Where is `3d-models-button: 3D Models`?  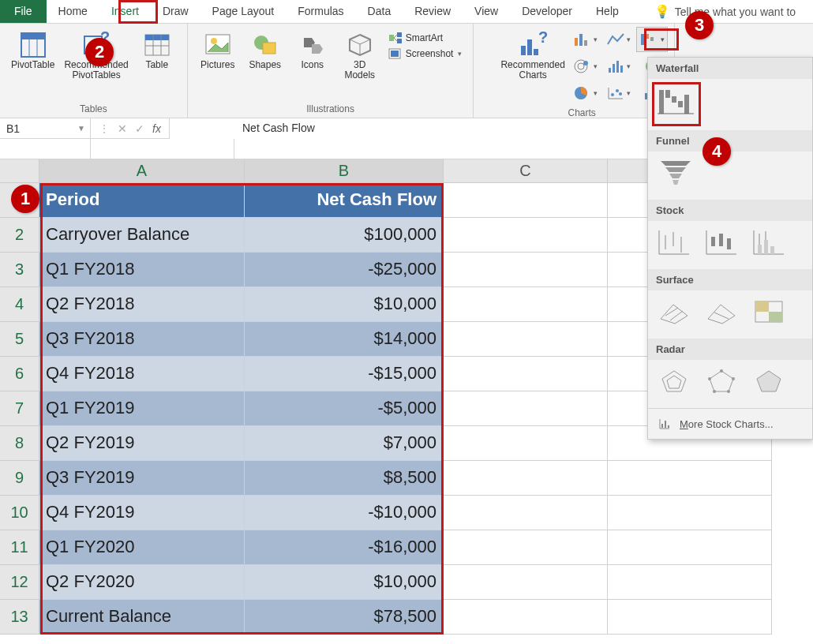 3d-models-button: 3D Models is located at coordinates (360, 55).